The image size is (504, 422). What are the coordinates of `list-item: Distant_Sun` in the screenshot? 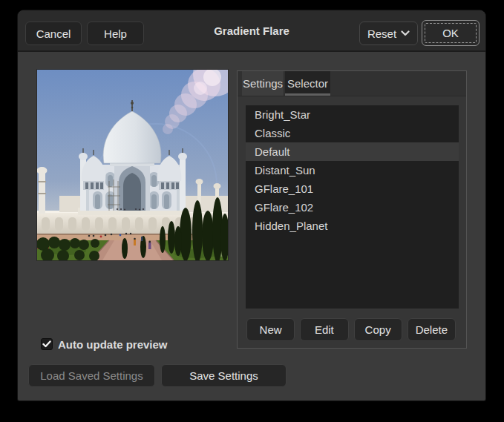 It's located at (352, 171).